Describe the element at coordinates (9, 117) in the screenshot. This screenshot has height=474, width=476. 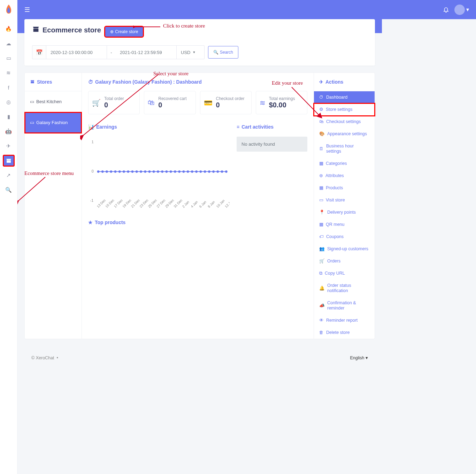
I see `nav-contacts-icon: ▮` at that location.